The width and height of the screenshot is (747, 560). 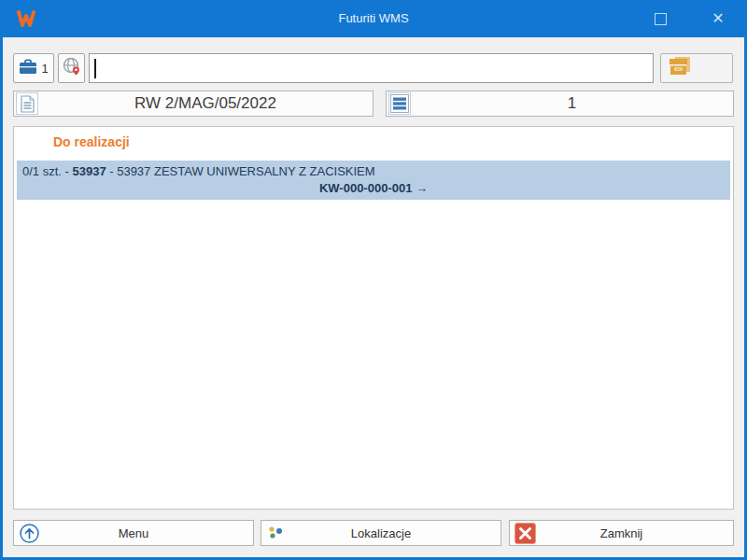 I want to click on panel-header: Do realizacji, so click(x=374, y=138).